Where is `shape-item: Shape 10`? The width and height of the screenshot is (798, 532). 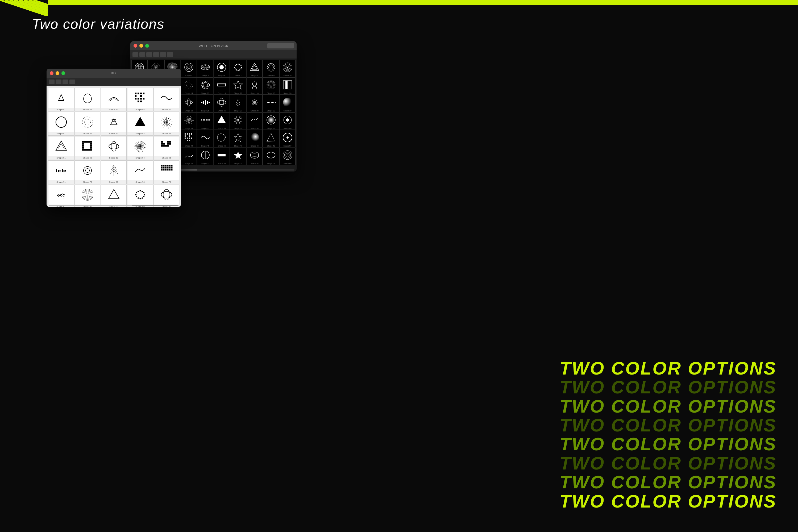
shape-item: Shape 10 is located at coordinates (287, 69).